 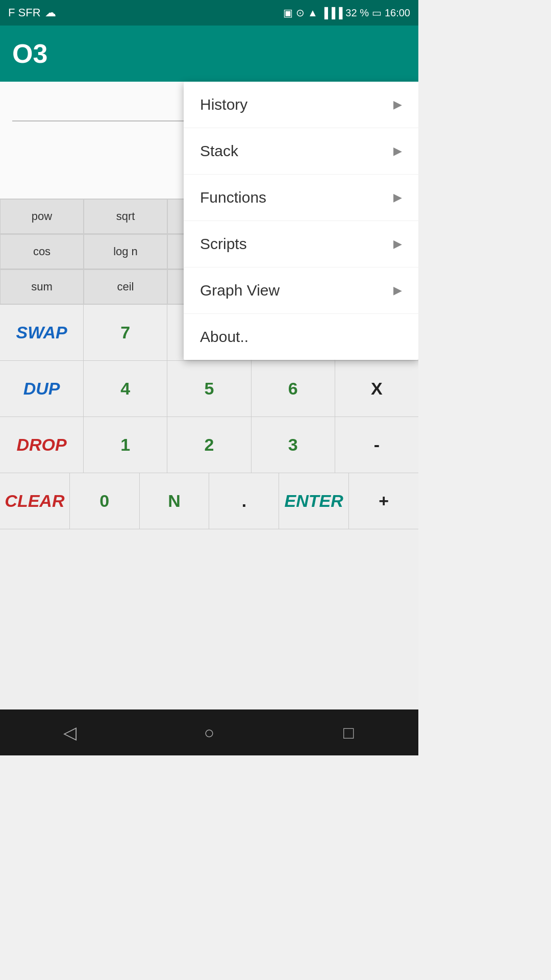 What do you see at coordinates (209, 445) in the screenshot?
I see `btn-2: 2` at bounding box center [209, 445].